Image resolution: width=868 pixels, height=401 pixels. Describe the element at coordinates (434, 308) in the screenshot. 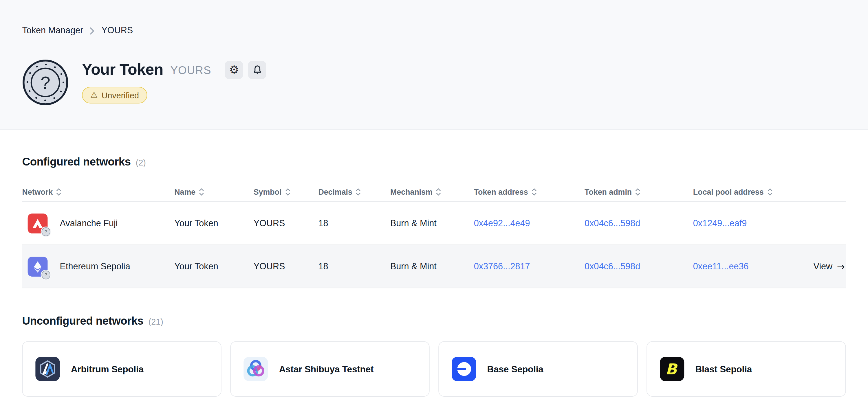

I see `unconfigured-networks-heading: Unconfigured networks (21)` at that location.